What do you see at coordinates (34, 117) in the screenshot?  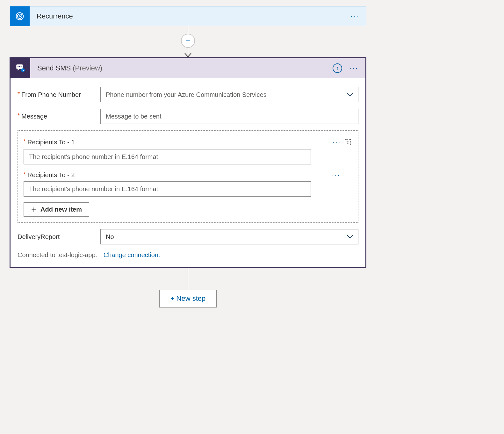 I see `message-label: Message` at bounding box center [34, 117].